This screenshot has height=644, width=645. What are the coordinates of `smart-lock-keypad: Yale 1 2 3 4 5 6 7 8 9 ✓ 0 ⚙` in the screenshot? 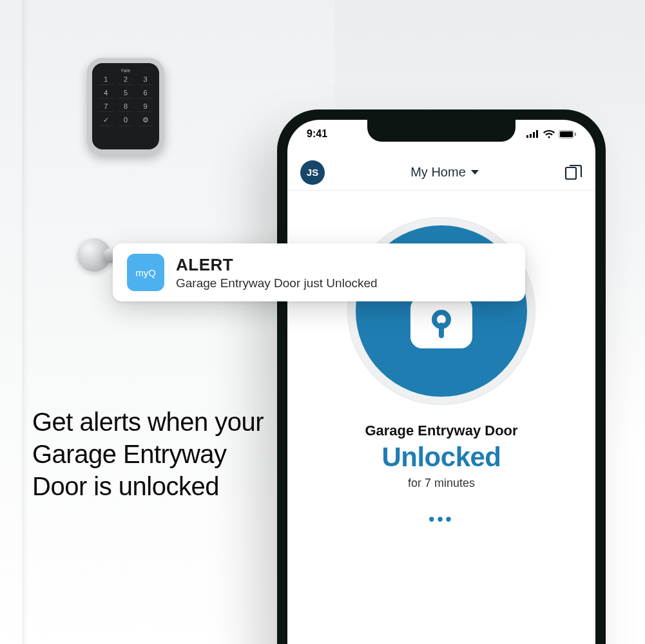 It's located at (126, 106).